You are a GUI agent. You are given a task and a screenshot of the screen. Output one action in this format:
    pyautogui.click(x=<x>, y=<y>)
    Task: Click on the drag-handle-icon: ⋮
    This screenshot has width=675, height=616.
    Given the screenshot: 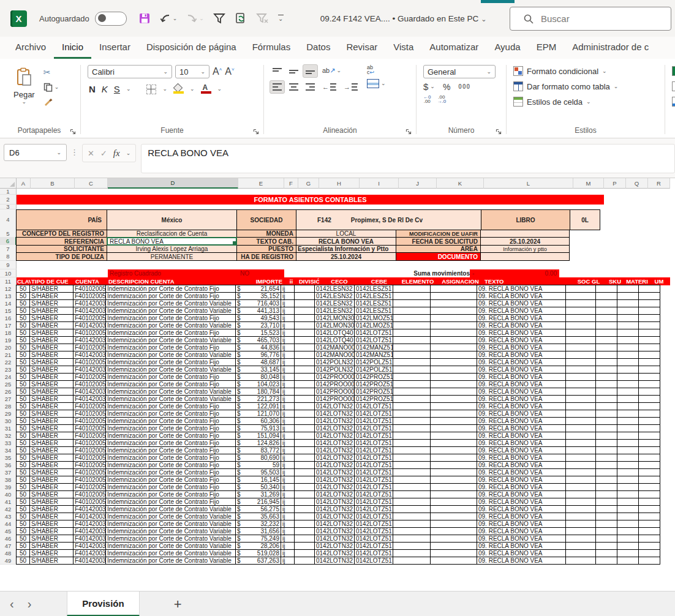 What is the action you would take?
    pyautogui.click(x=75, y=152)
    